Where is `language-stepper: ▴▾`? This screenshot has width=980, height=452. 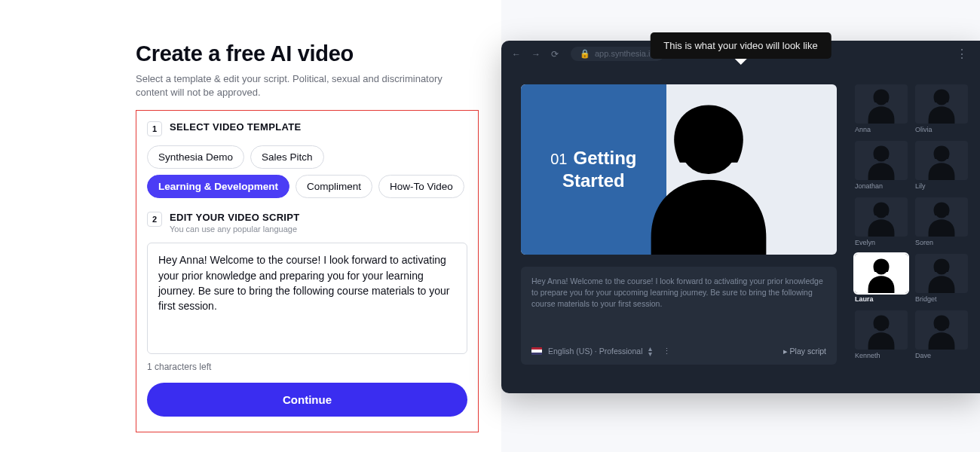 language-stepper: ▴▾ is located at coordinates (650, 351).